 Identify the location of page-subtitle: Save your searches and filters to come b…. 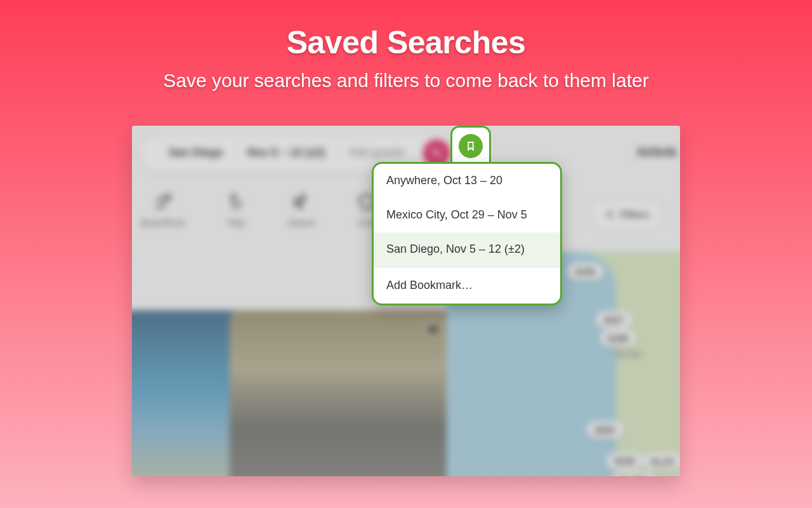
(406, 81).